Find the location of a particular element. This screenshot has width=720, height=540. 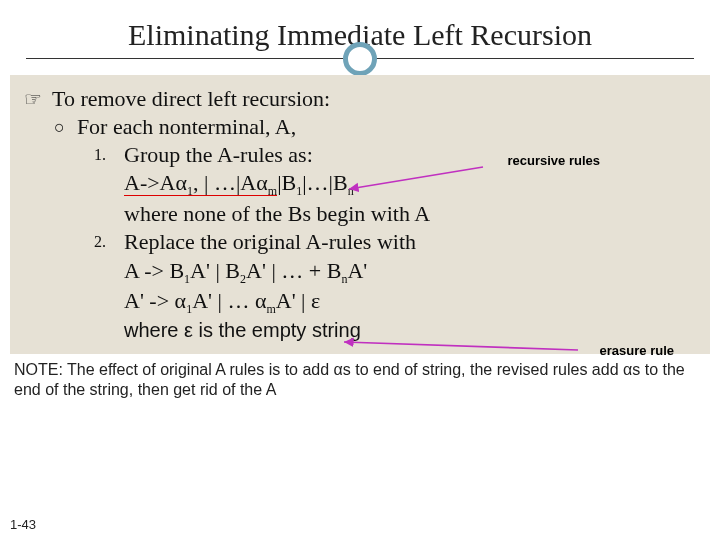

bullet-level2: ○ For each nonterminal, A, is located at coordinates (375, 127).